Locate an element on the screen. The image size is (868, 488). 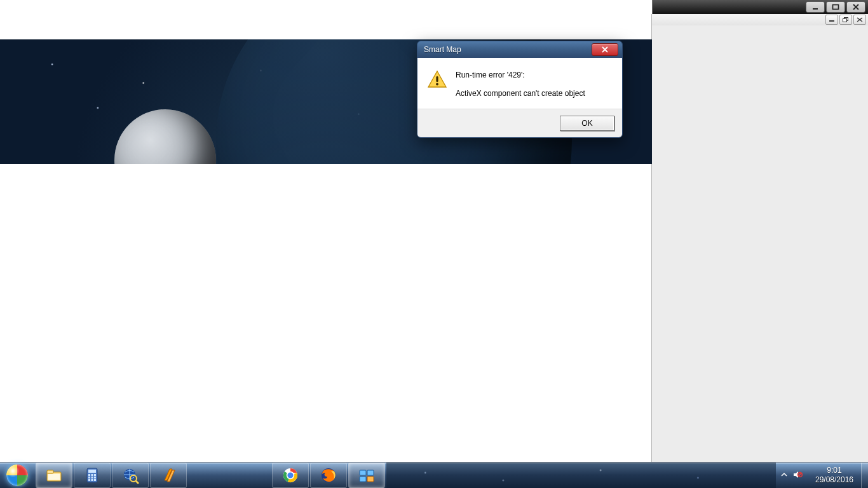
close-icon is located at coordinates (605, 50).